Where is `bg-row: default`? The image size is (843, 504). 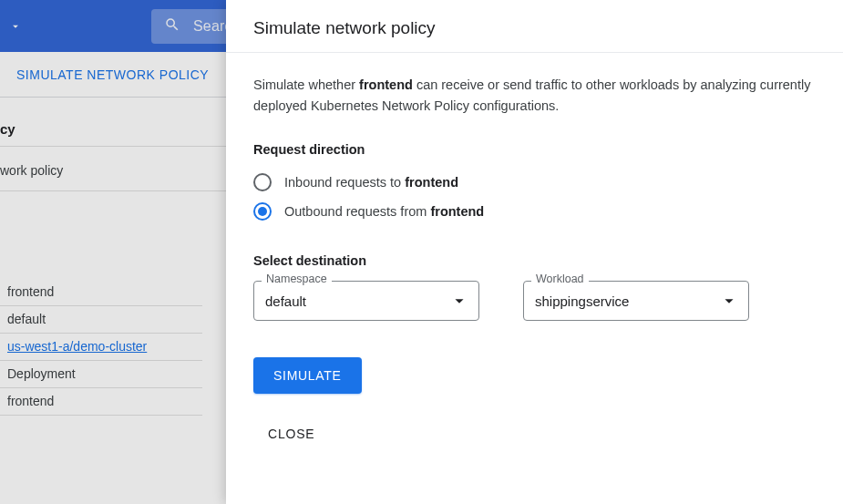 bg-row: default is located at coordinates (101, 320).